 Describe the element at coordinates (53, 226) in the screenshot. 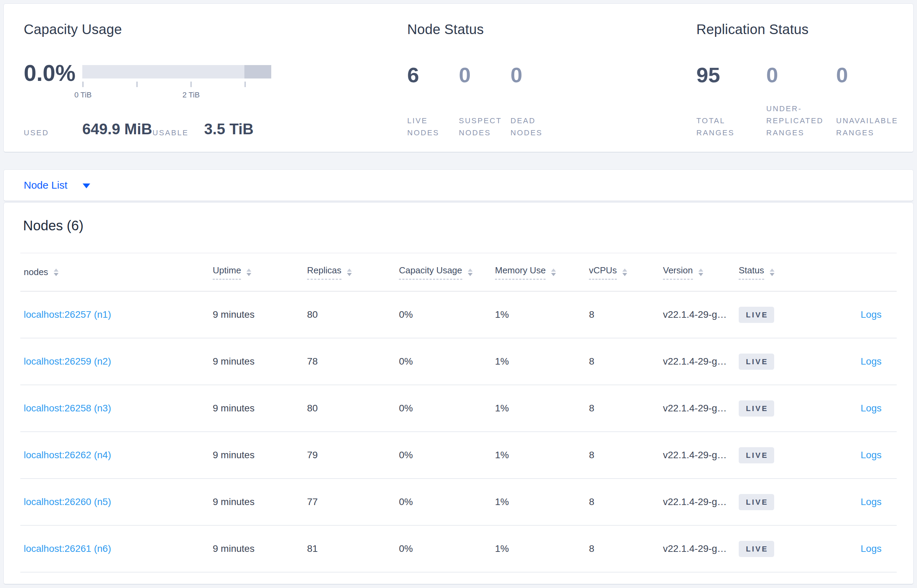

I see `nodes-section-title: Nodes (6)` at that location.